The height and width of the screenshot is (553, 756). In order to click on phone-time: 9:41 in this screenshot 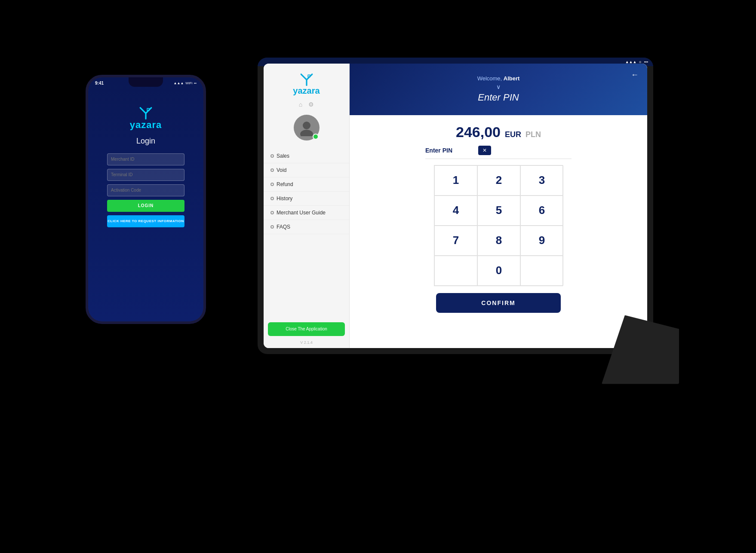, I will do `click(99, 83)`.